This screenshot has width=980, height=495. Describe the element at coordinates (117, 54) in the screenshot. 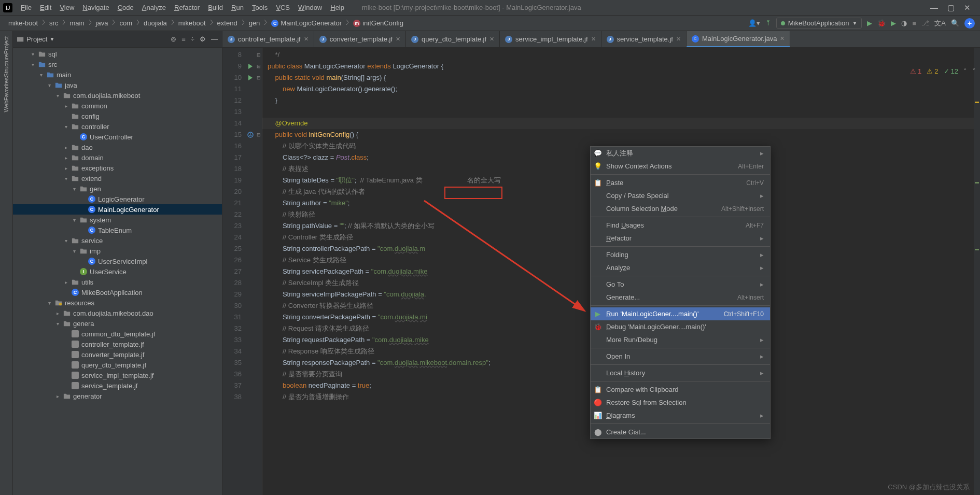

I see `tree-sql: ▾sql` at that location.